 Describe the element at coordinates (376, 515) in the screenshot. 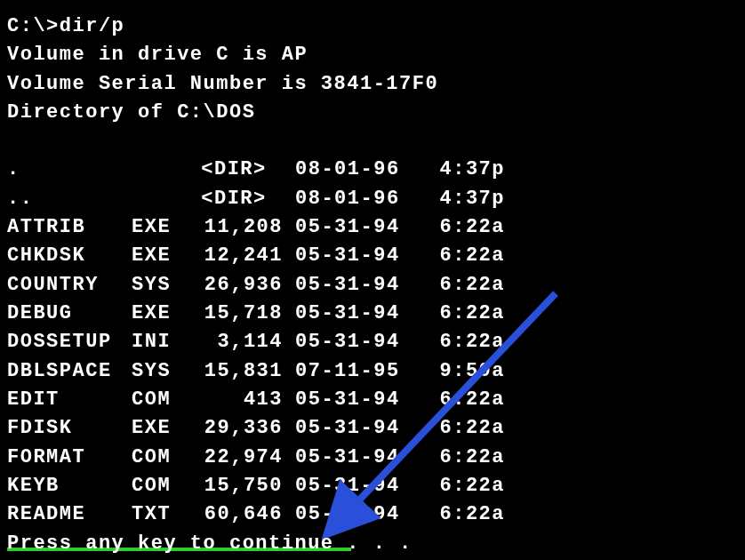

I see `listing-row: READMETXT60,64605-31-946:22a` at that location.